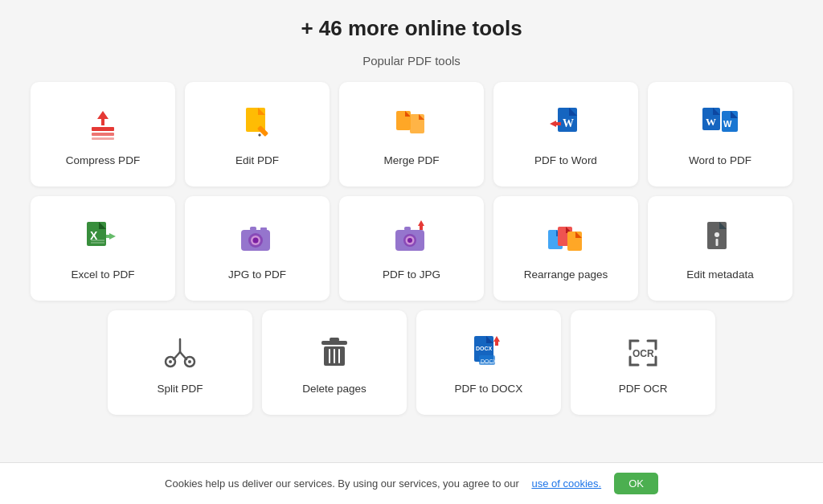 The width and height of the screenshot is (823, 504). What do you see at coordinates (103, 161) in the screenshot?
I see `compress-pdf-label: Compress PDF` at bounding box center [103, 161].